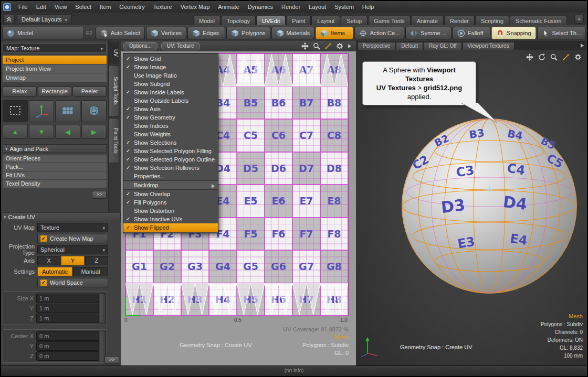 The image size is (588, 377). Describe the element at coordinates (171, 202) in the screenshot. I see `menu-option-fill-polygons: ✓Fill Polygons` at that location.